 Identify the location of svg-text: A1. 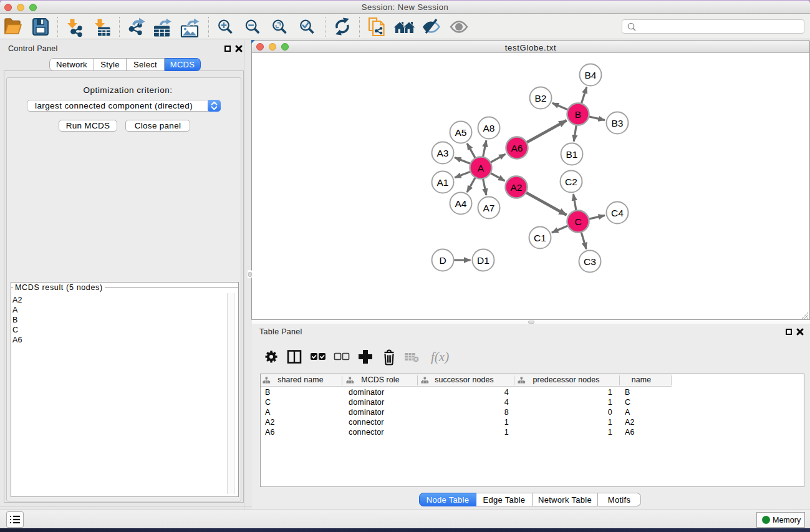
(443, 182).